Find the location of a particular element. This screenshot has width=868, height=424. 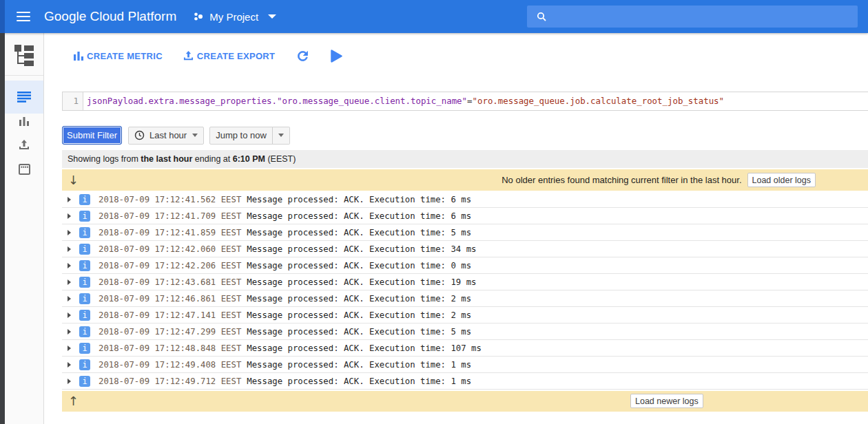

log-timestamp: 2018-07-09 17:12:41.859 EEST is located at coordinates (169, 233).